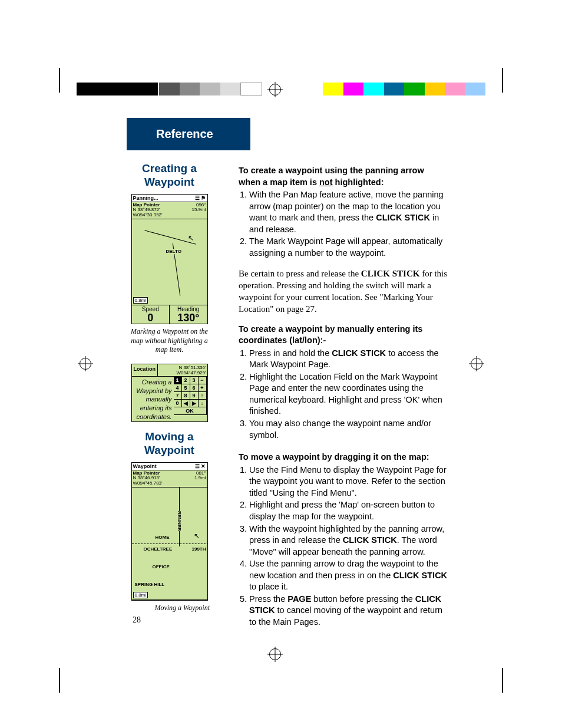 This screenshot has width=562, height=728. What do you see at coordinates (343, 546) in the screenshot?
I see `list-3: Use the Find Menu to display the Waypoin…` at bounding box center [343, 546].